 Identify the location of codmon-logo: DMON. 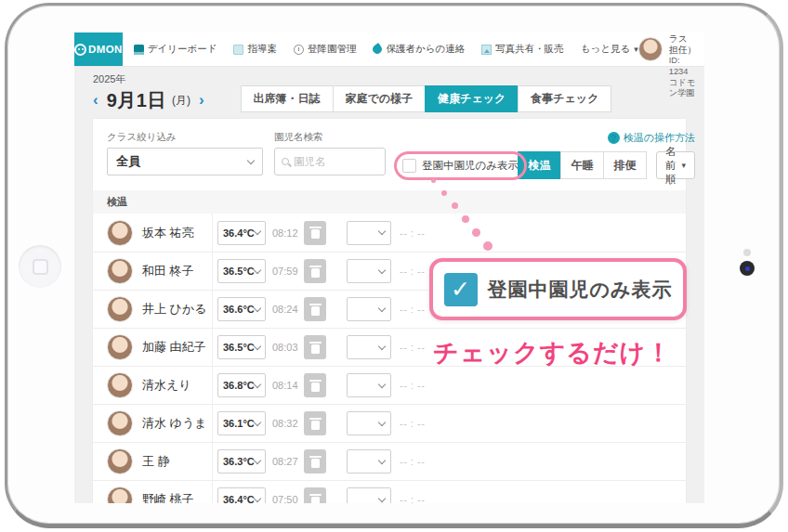
(98, 49).